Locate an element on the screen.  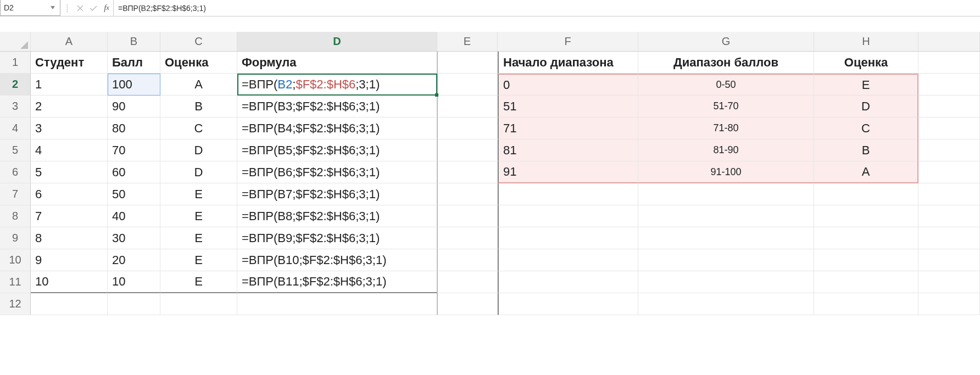
row-header: 10 is located at coordinates (15, 260).